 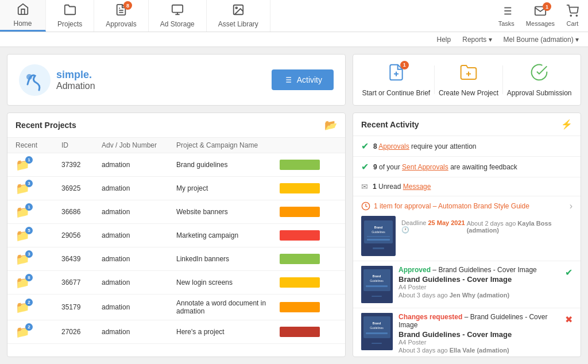 I want to click on activity-row-changes: Brand Guidelines Changes requested – Bra…, so click(x=467, y=333).